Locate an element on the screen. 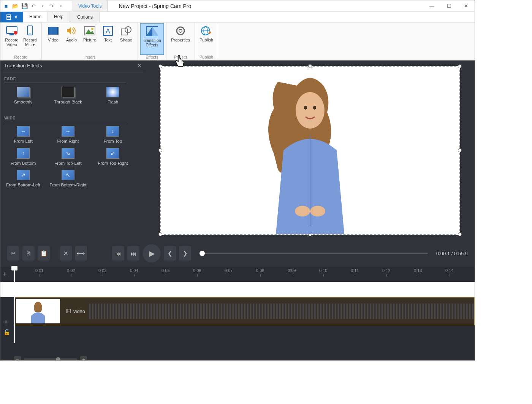  effect-from-left: →From Left is located at coordinates (23, 135).